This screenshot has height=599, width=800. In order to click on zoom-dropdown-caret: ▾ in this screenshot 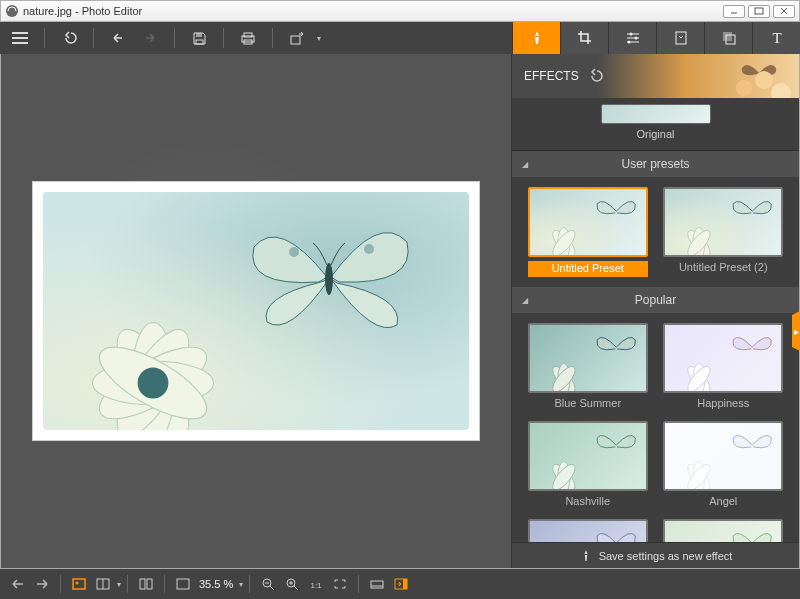, I will do `click(241, 584)`.